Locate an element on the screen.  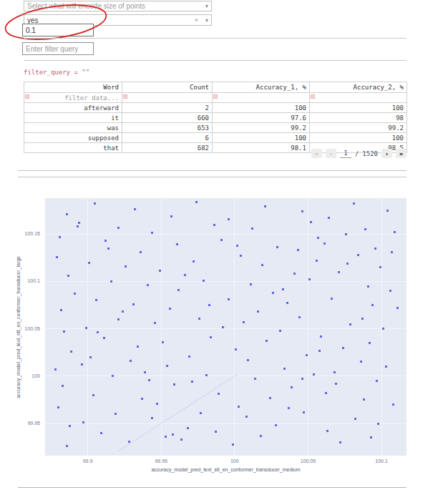
clear-icon: × is located at coordinates (196, 20).